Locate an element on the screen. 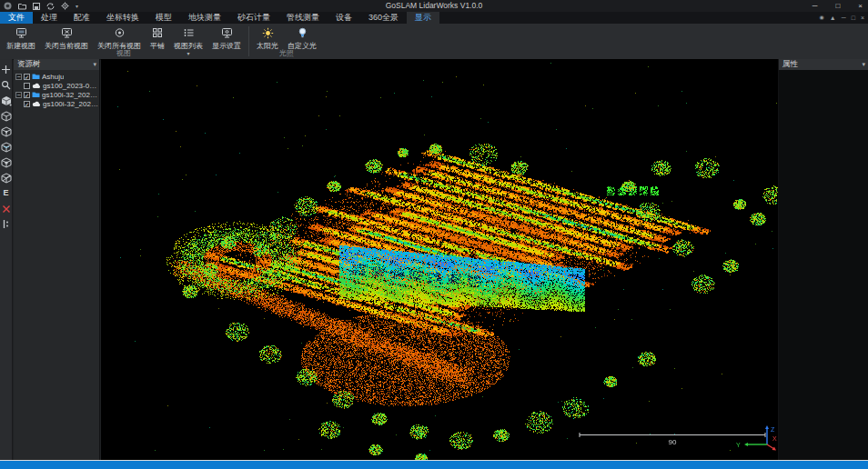 This screenshot has width=868, height=469. ribbon-group-label: 光照 is located at coordinates (287, 53).